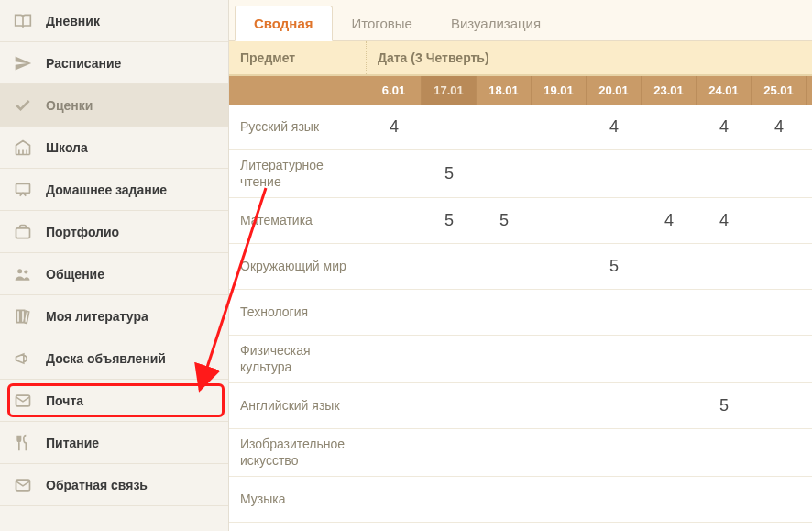 The image size is (812, 531). What do you see at coordinates (114, 274) in the screenshot?
I see `sidebar-item-6: Общение` at bounding box center [114, 274].